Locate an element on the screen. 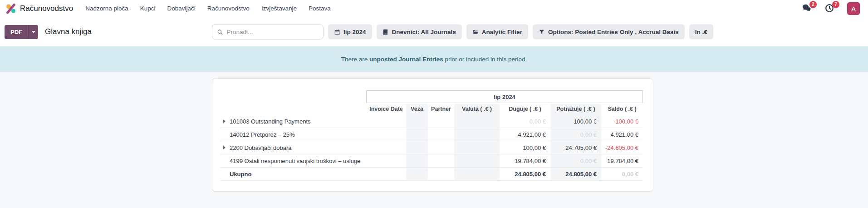 This screenshot has height=208, width=868. currency-filter-button: In .€ is located at coordinates (701, 32).